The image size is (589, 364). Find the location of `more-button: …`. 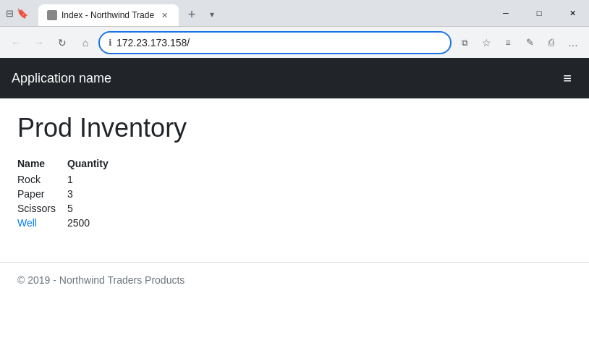

more-button: … is located at coordinates (573, 43).